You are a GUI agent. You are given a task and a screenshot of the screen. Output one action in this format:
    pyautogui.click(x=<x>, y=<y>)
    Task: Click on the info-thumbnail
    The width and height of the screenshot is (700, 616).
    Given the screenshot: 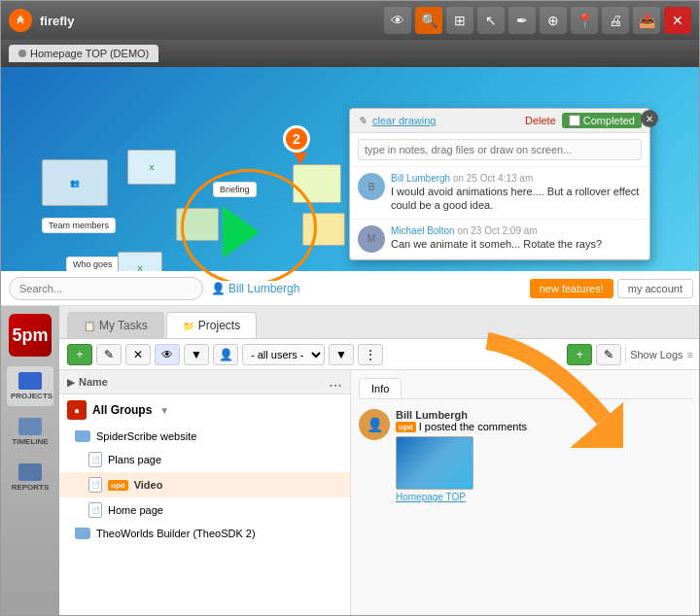 What is the action you would take?
    pyautogui.click(x=435, y=462)
    